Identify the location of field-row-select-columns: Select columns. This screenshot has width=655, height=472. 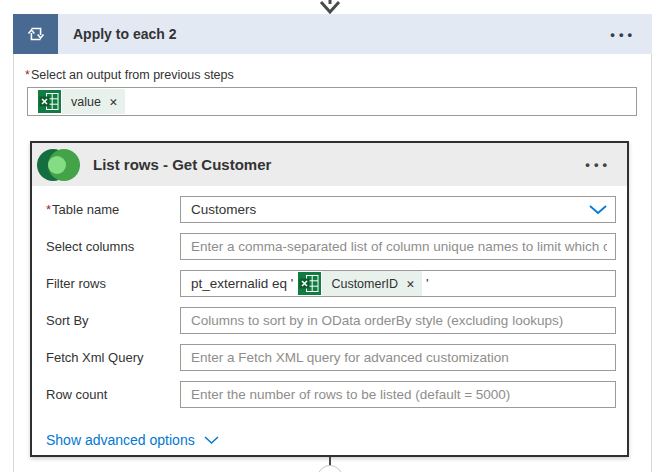
(331, 246).